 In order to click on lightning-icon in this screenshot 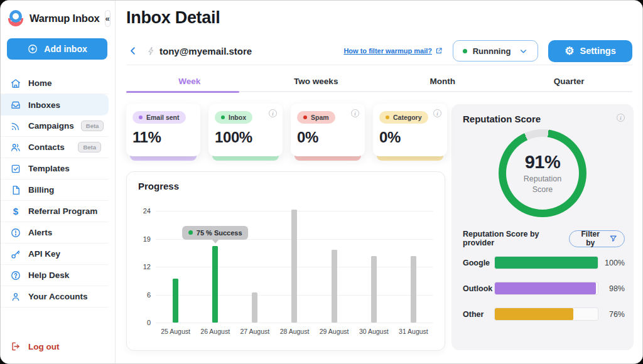, I will do `click(151, 51)`.